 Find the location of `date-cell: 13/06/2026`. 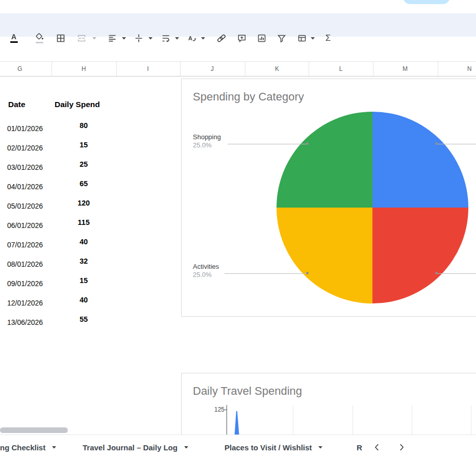

date-cell: 13/06/2026 is located at coordinates (25, 322).